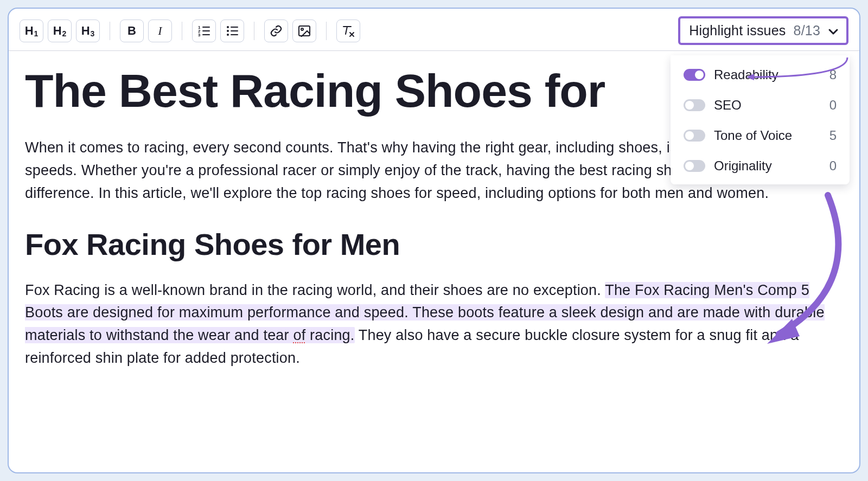 The height and width of the screenshot is (481, 868). Describe the element at coordinates (132, 31) in the screenshot. I see `bold-button: B` at that location.